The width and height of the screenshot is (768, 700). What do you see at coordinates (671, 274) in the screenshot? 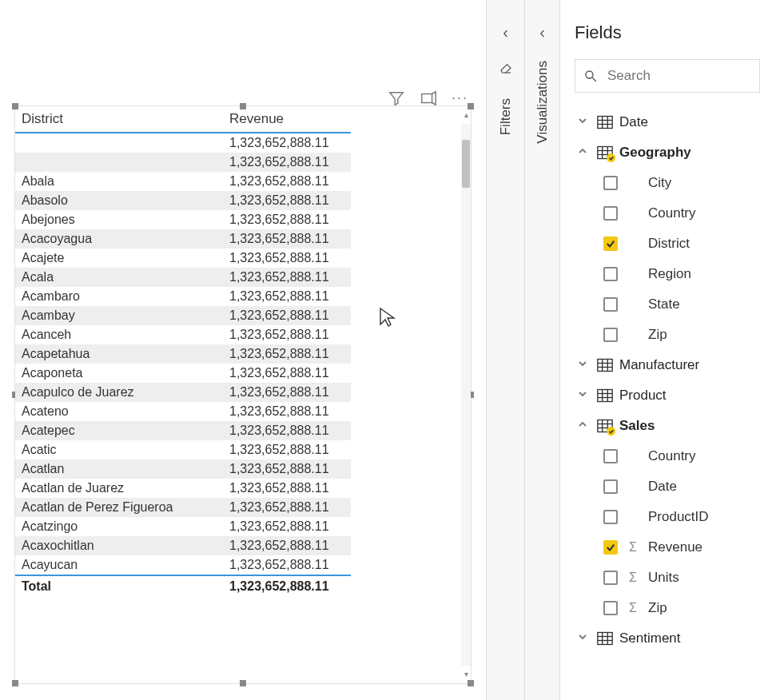
I see `field-item: Σ Region` at bounding box center [671, 274].